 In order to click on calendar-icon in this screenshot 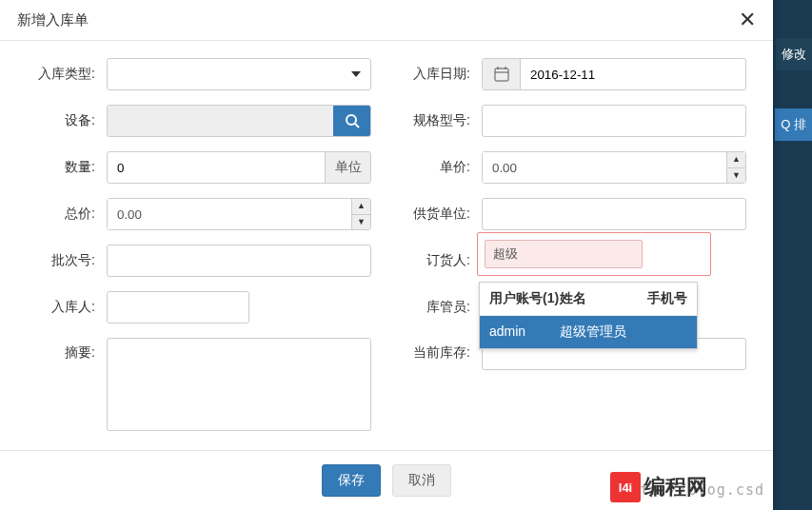, I will do `click(502, 74)`.